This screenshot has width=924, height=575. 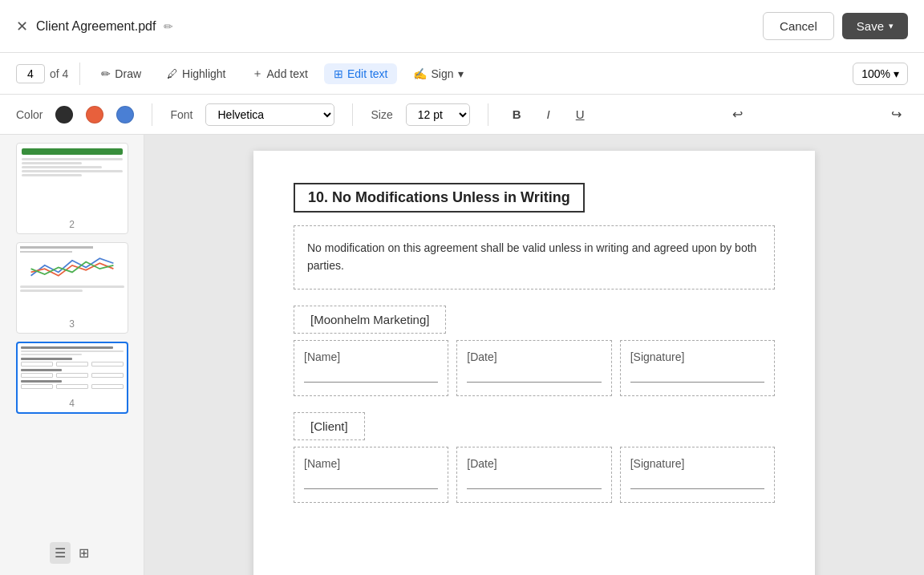 What do you see at coordinates (460, 74) in the screenshot?
I see `sign-chevron-icon: ▾` at bounding box center [460, 74].